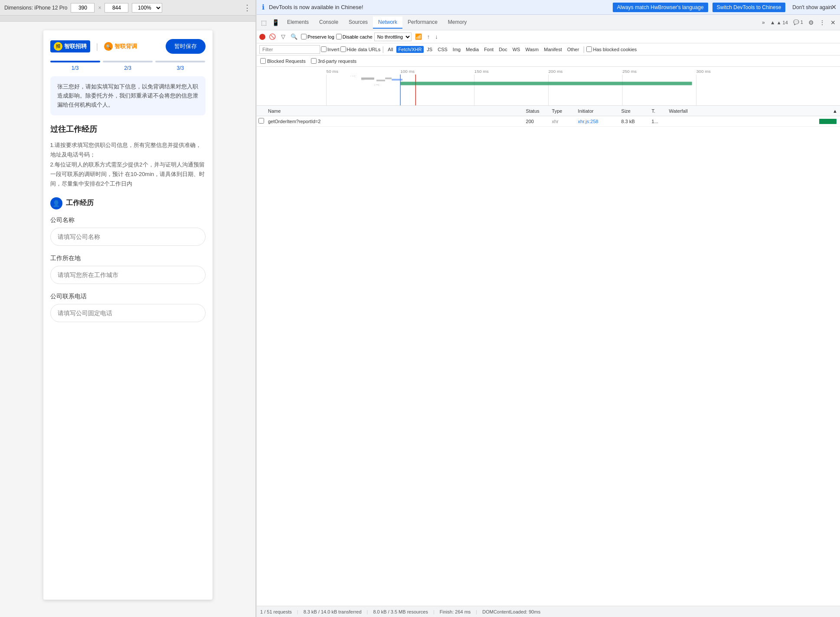 This screenshot has height=617, width=840. Describe the element at coordinates (377, 85) in the screenshot. I see `svg-text:: ···:: : ···:` at that location.